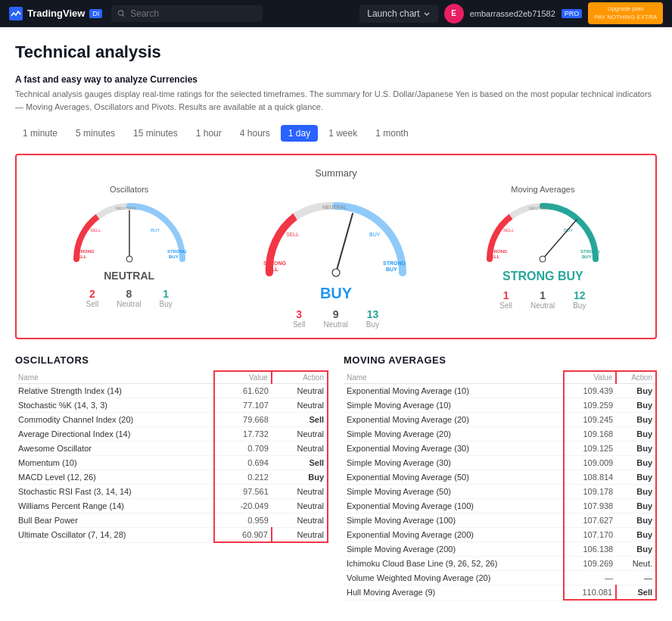  I want to click on ma-name-cell: Simple Moving Average (50), so click(454, 492).